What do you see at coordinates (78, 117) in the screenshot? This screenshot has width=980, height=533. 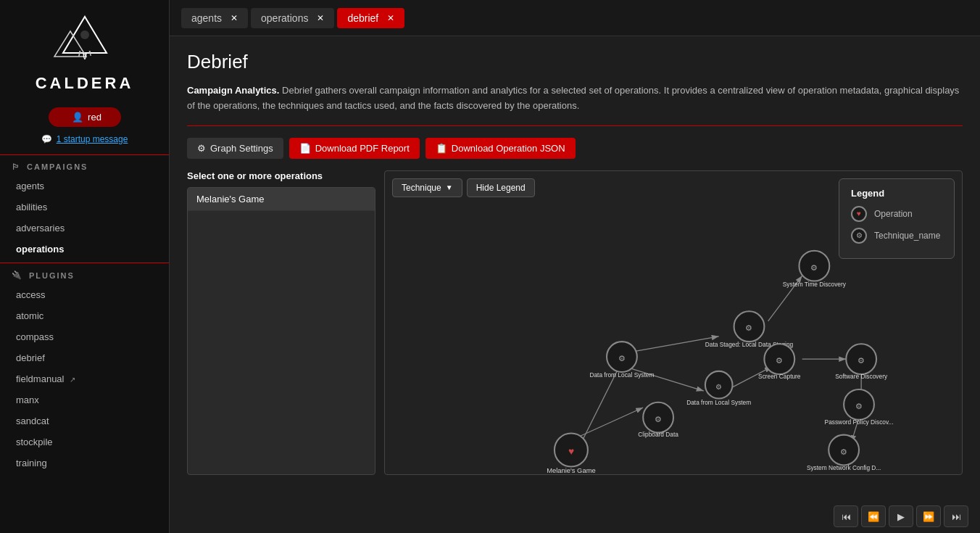 I see `user-icon: 👤` at bounding box center [78, 117].